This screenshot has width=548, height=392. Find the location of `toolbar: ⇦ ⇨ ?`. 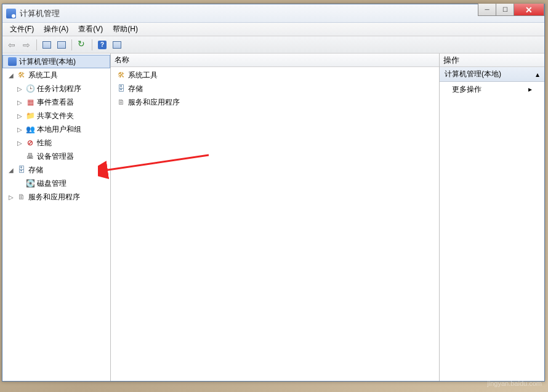

toolbar: ⇦ ⇨ ? is located at coordinates (273, 45).